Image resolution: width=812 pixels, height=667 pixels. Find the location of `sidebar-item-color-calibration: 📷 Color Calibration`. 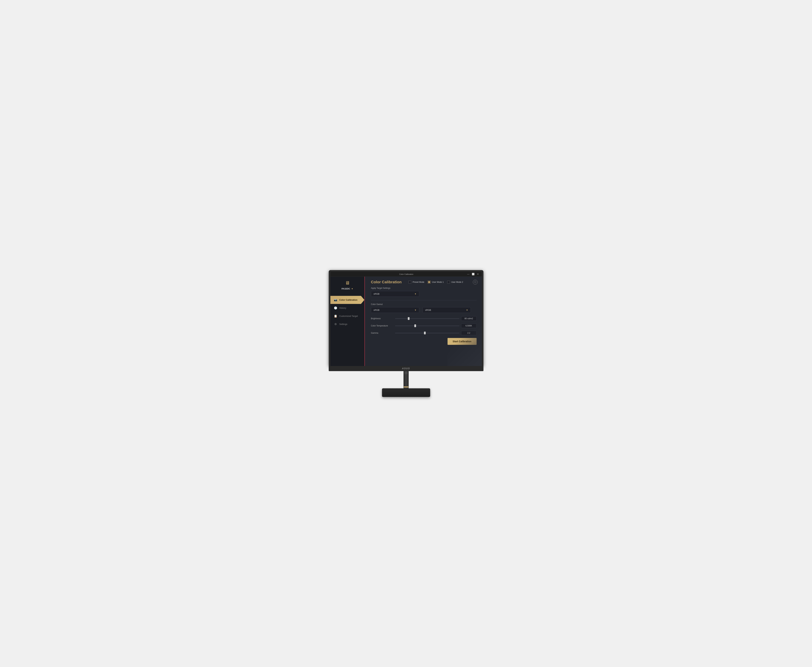

sidebar-item-color-calibration: 📷 Color Calibration is located at coordinates (348, 300).